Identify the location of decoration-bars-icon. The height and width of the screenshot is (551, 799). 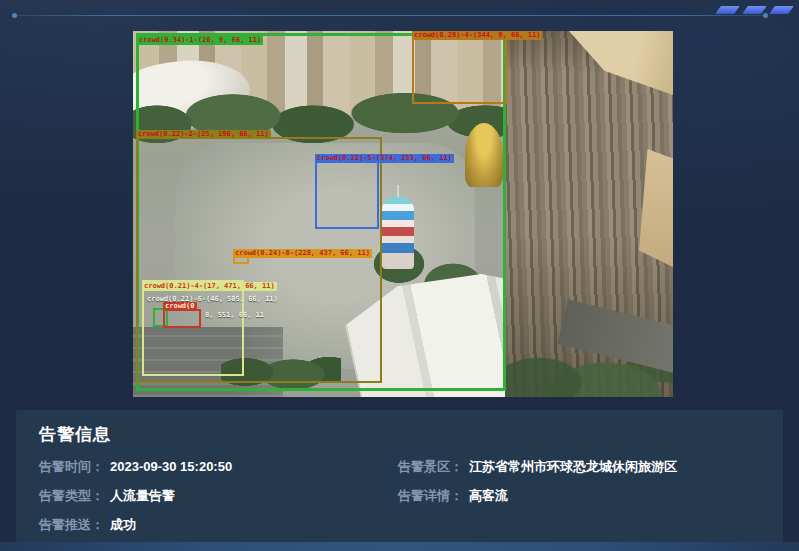
(750, 4).